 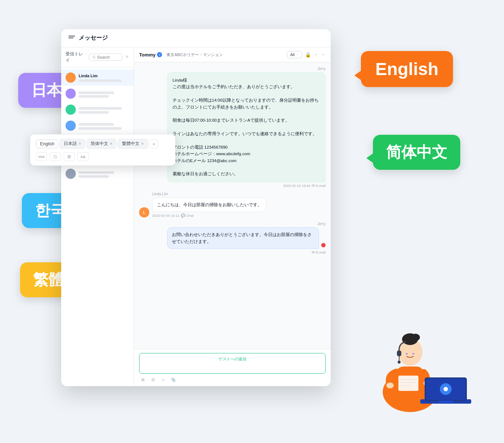 What do you see at coordinates (209, 194) in the screenshot?
I see `sender-label: Linda Lim` at bounding box center [209, 194].